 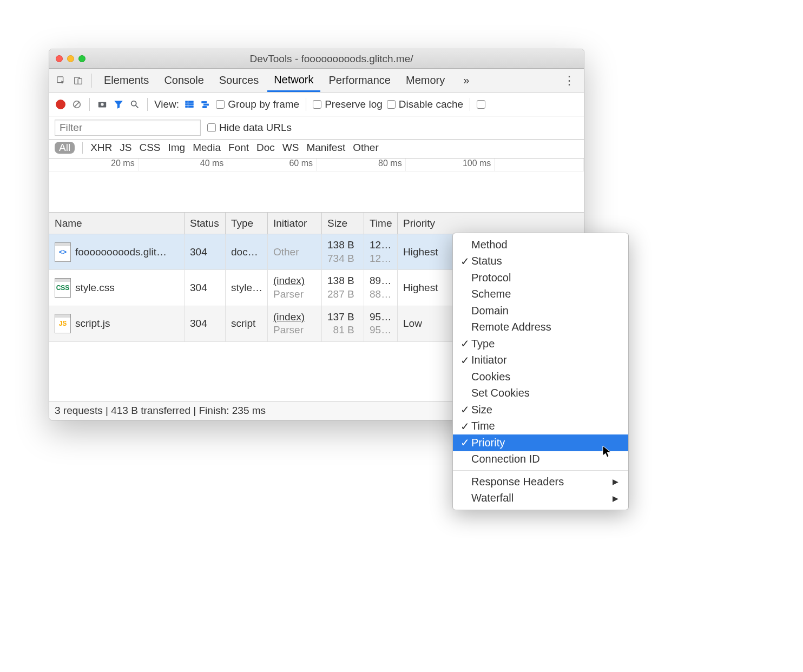 I want to click on cursor-icon, so click(x=607, y=453).